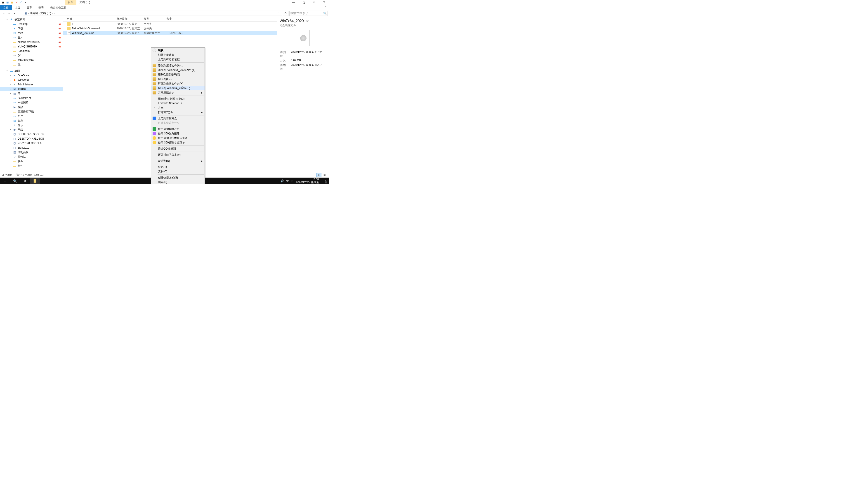 The width and height of the screenshot is (868, 488). I want to click on minimize-button: —, so click(293, 3).